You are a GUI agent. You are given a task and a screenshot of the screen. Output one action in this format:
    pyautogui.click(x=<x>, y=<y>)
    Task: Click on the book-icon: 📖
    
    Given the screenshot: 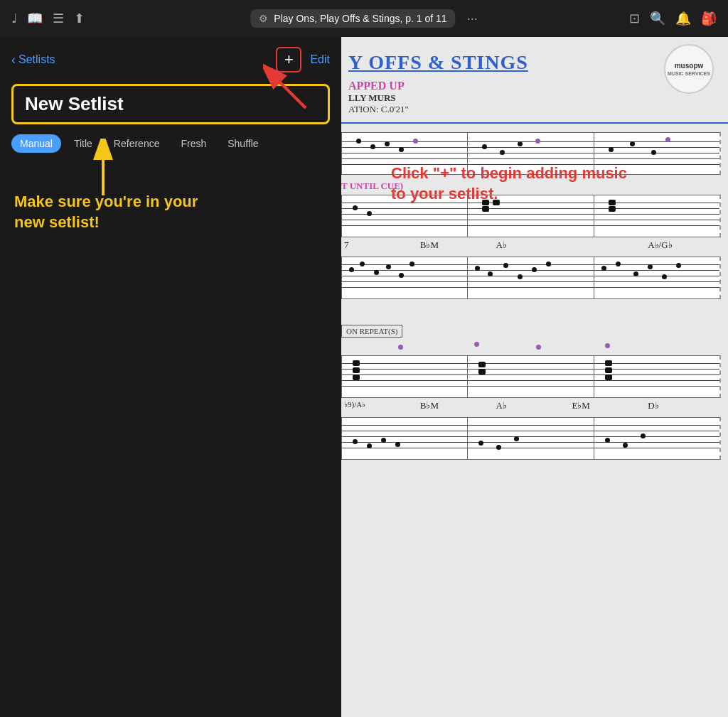 What is the action you would take?
    pyautogui.click(x=35, y=18)
    